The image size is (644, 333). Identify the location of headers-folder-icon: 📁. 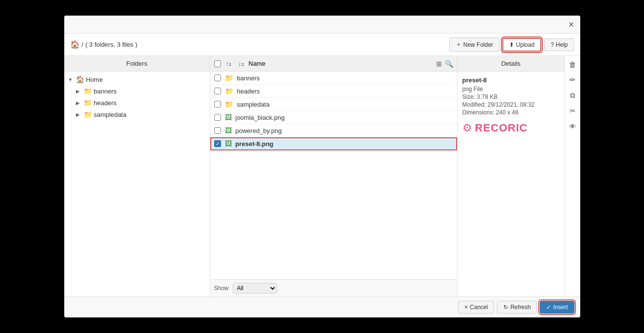
(88, 103).